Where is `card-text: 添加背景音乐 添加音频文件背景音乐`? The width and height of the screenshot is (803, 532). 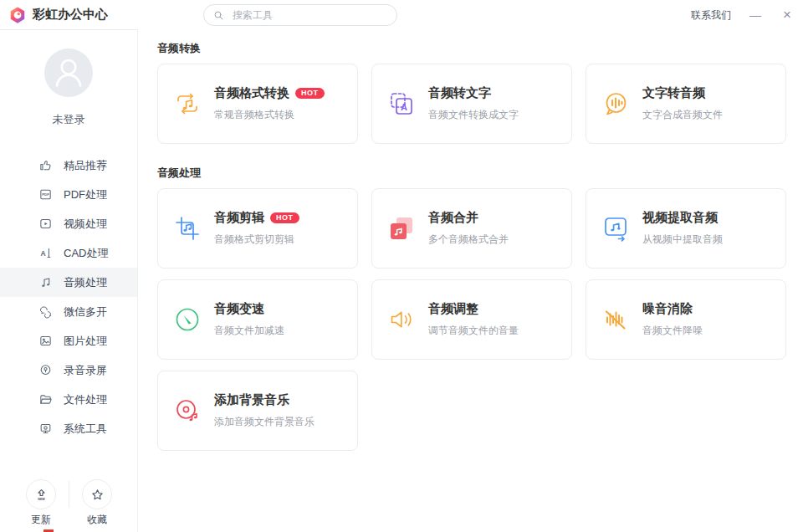
card-text: 添加背景音乐 添加音频文件背景音乐 is located at coordinates (264, 411).